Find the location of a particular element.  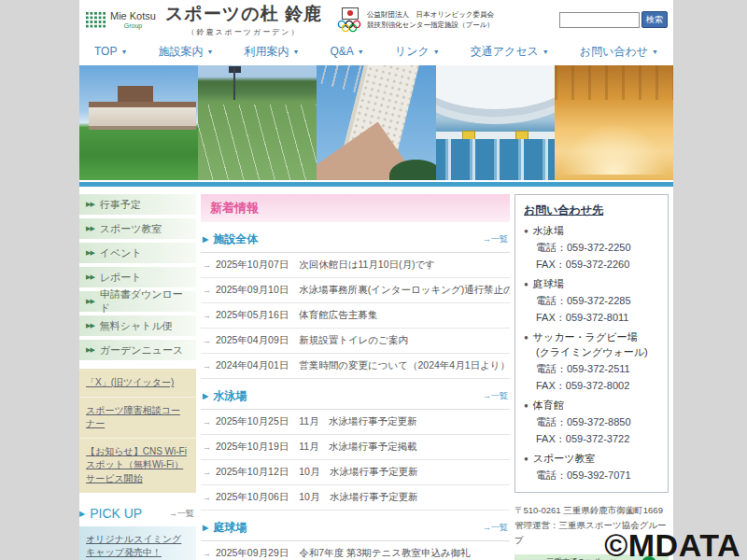

joc-certification: 公益財団法人 日本オリンピック委員会 競技別強化センター指定施設（プール） is located at coordinates (416, 21).